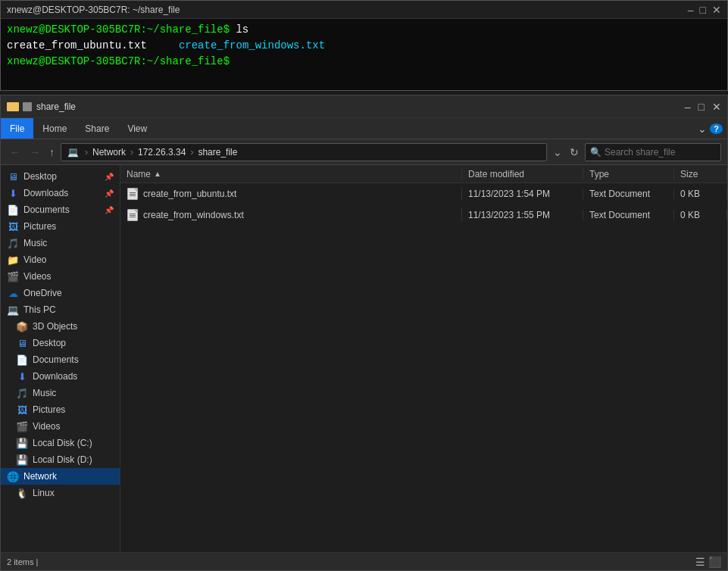  Describe the element at coordinates (61, 443) in the screenshot. I see `sidebar-item-localdiskc: 💾 Local Disk (C:)` at that location.